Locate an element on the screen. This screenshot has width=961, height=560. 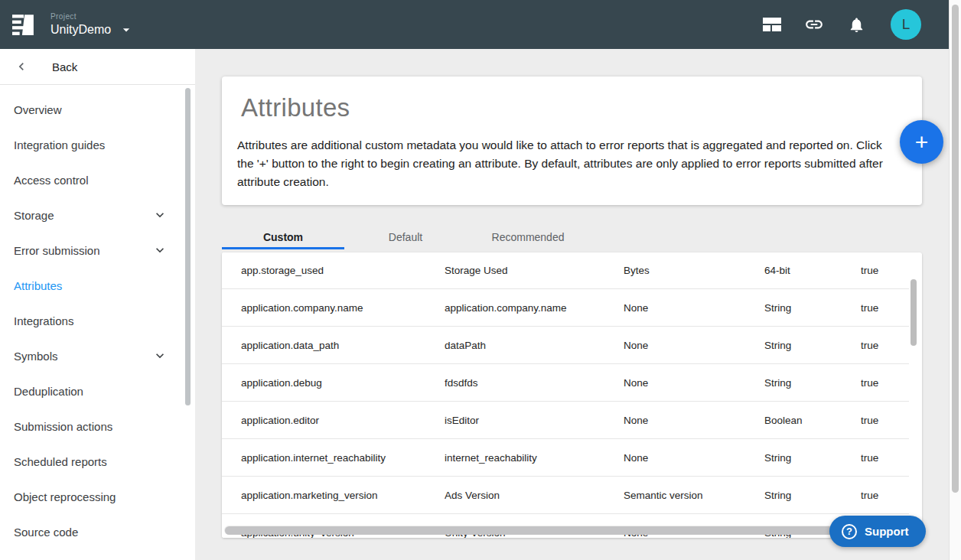
cell-type: 64-bit is located at coordinates (813, 271).